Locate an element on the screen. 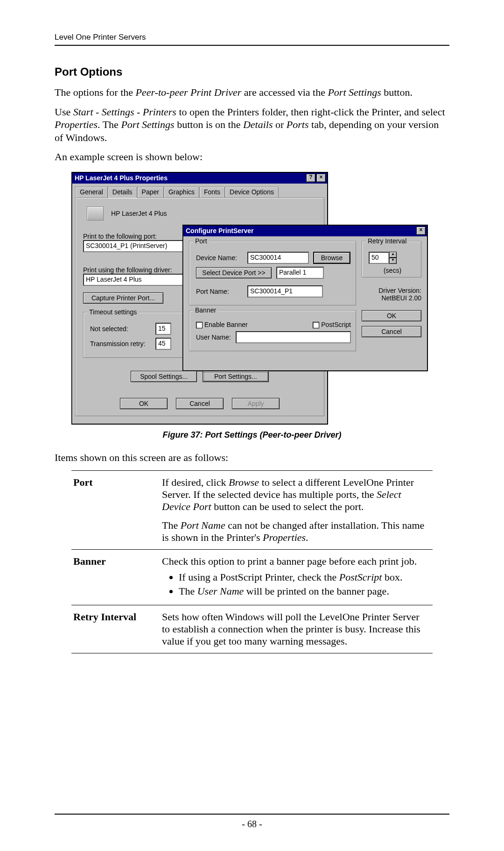 The height and width of the screenshot is (851, 504). not-selected-field: 15 is located at coordinates (163, 329).